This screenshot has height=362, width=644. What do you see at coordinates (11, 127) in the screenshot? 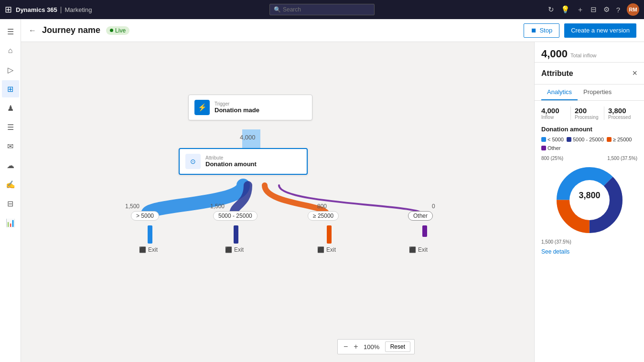
I see `sidebar-item-list: ☰` at bounding box center [11, 127].